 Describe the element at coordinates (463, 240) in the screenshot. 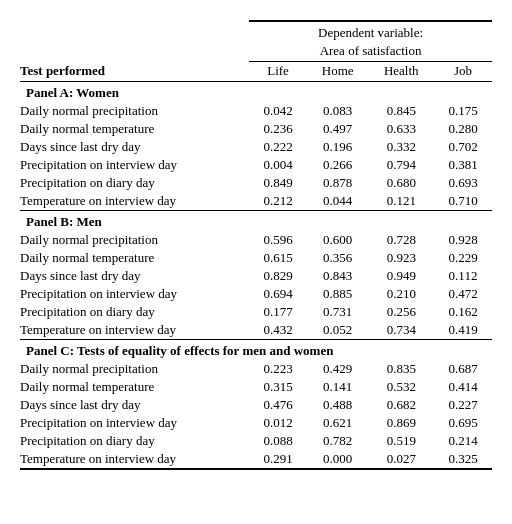

I see `cell-job: 0.928` at that location.